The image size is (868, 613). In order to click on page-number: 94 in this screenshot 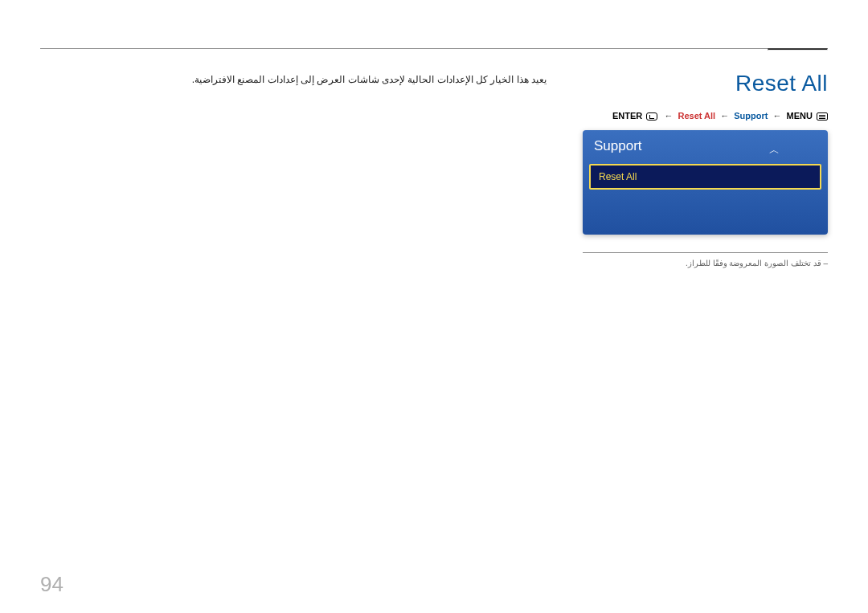, I will do `click(51, 585)`.